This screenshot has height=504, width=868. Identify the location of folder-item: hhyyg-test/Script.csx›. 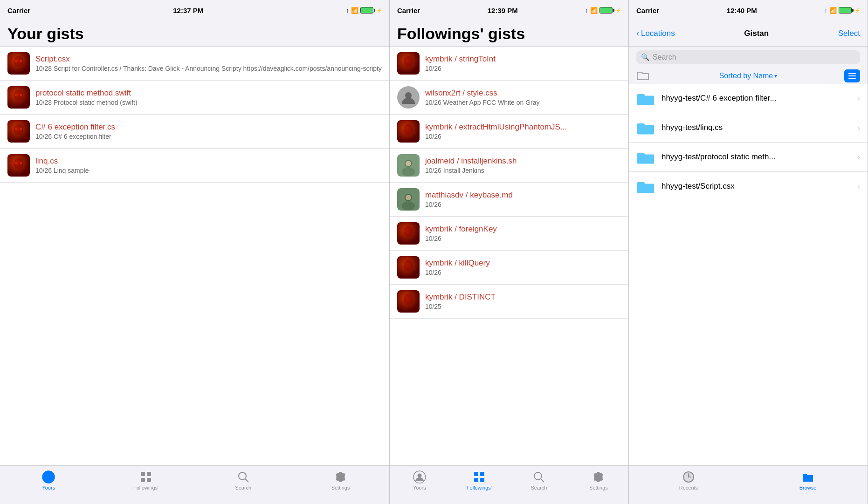
(748, 186).